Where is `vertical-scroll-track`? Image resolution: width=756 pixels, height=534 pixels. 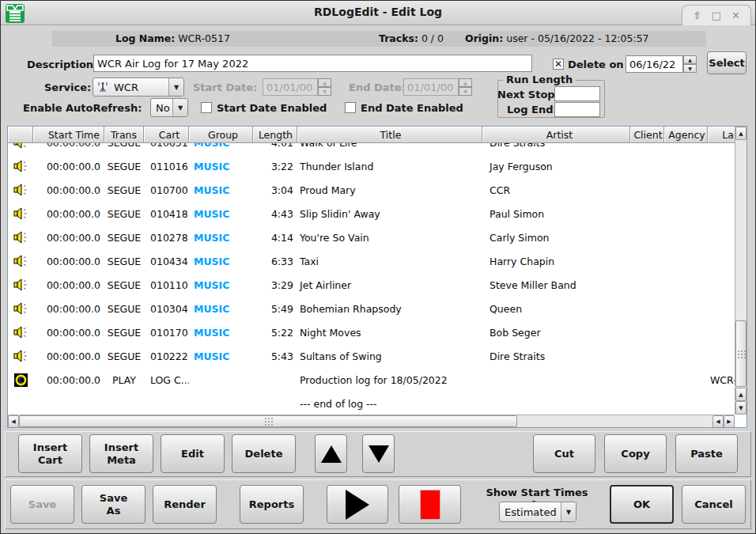 vertical-scroll-track is located at coordinates (741, 264).